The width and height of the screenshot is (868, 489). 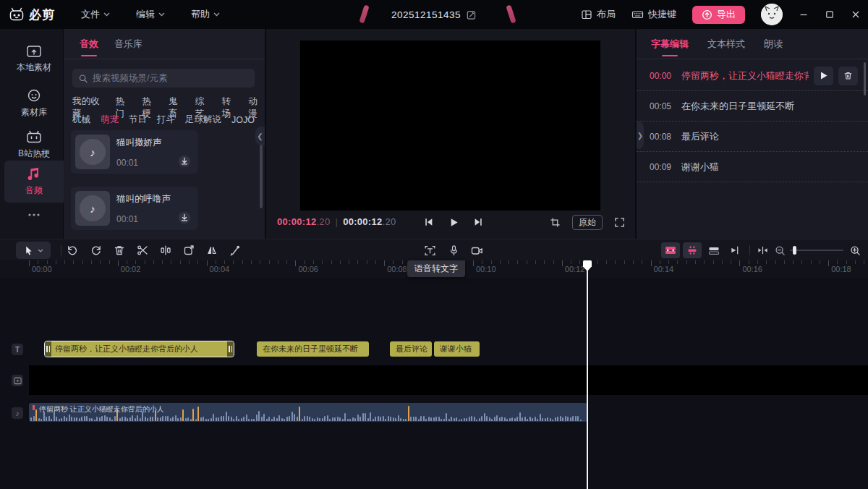 What do you see at coordinates (171, 78) in the screenshot?
I see `search-input` at bounding box center [171, 78].